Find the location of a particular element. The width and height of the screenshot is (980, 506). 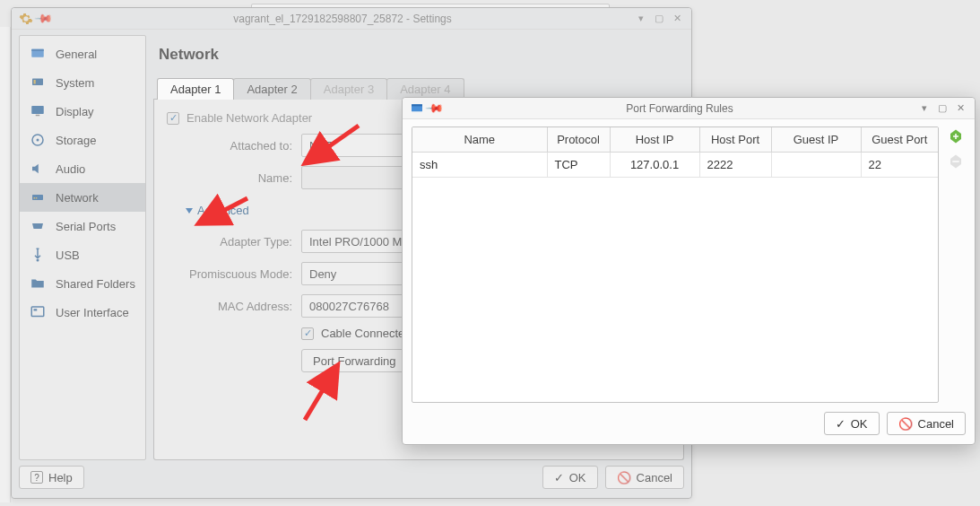

sidebar-label: Display is located at coordinates (75, 111).